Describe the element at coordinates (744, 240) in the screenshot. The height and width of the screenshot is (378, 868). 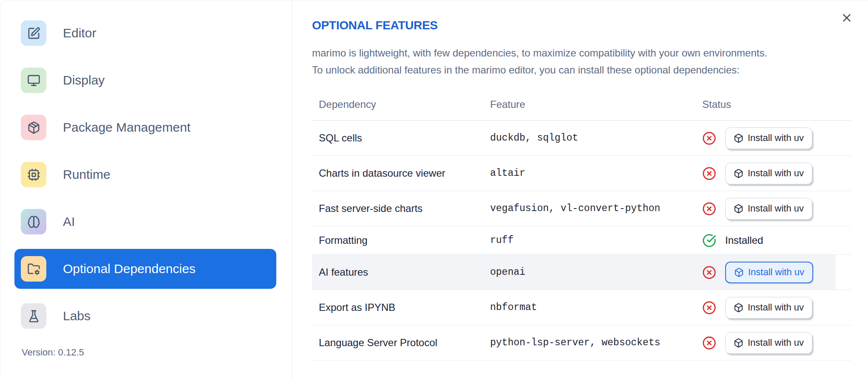
I see `installed-status-label: Installed` at that location.